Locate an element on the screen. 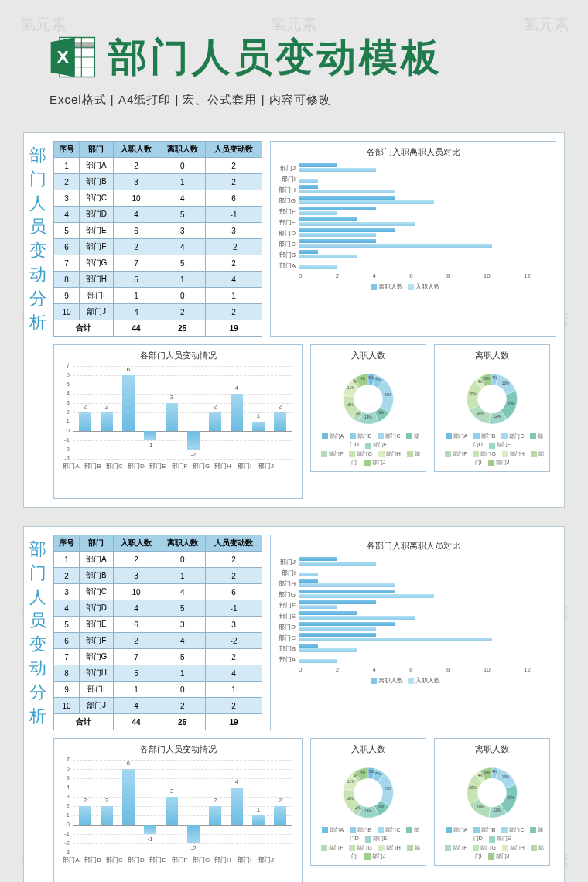 The height and width of the screenshot is (882, 588). excel-icon: X is located at coordinates (73, 57).